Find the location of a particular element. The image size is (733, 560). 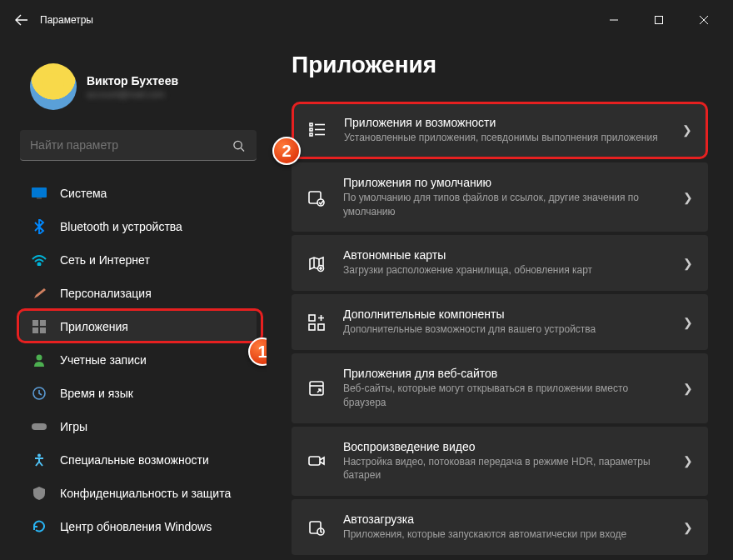

card-subtitle: Настройка видео, потоковая передача в ре… is located at coordinates (505, 469).